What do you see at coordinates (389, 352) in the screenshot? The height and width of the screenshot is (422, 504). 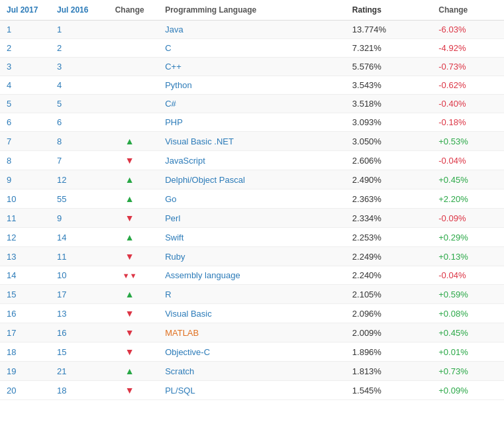 I see `rating-value: 1.896%` at bounding box center [389, 352].